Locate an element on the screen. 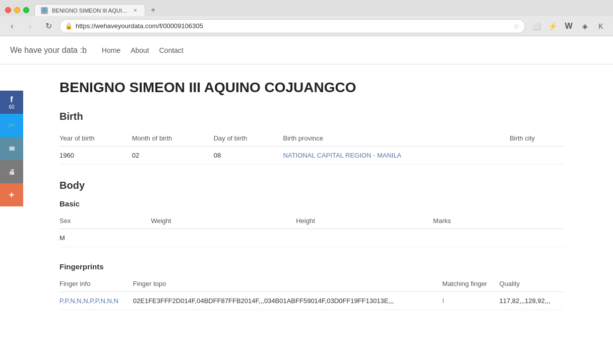  body-marks is located at coordinates (498, 238).